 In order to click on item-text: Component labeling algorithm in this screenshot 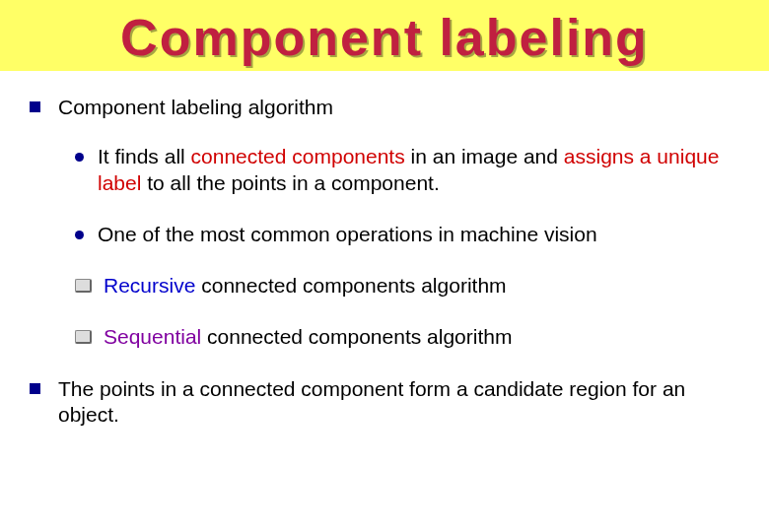, I will do `click(195, 107)`.